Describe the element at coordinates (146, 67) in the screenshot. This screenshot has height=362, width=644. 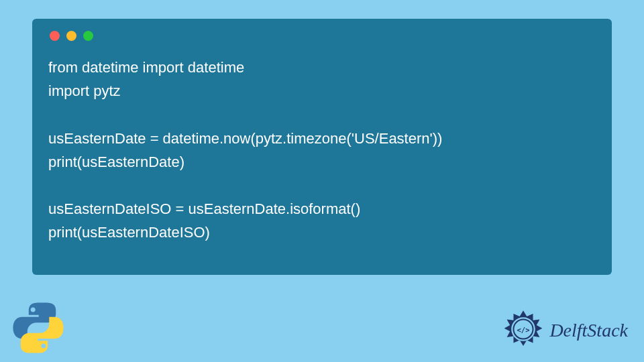
I see `code-line: from datetime import datetime` at that location.